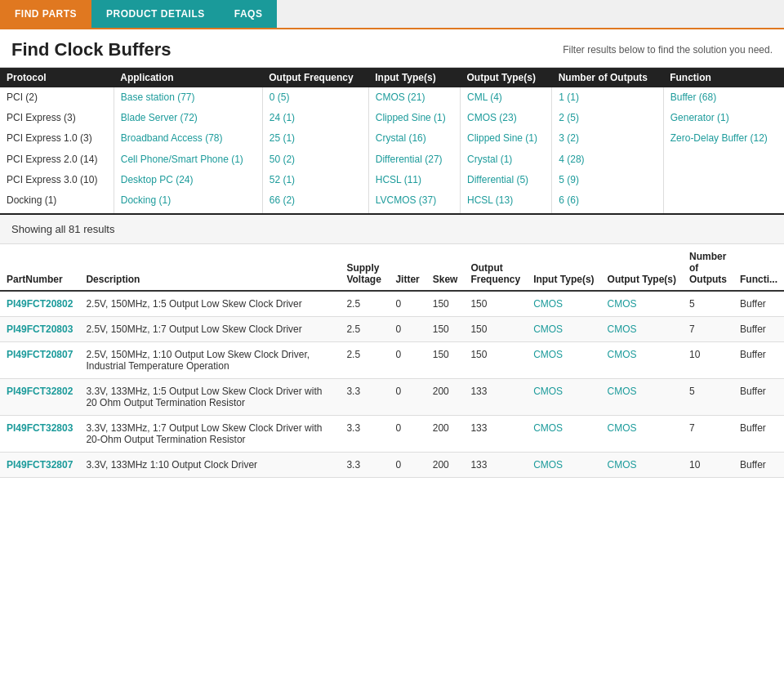 This screenshot has height=678, width=784. I want to click on result-link-input-types-1: CMOS, so click(548, 329).